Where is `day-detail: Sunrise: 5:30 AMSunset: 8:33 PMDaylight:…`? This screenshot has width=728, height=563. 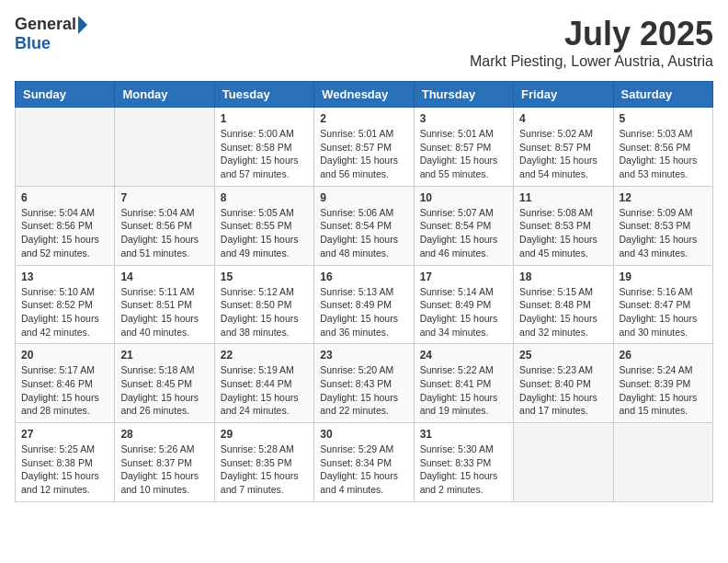 day-detail: Sunrise: 5:30 AMSunset: 8:33 PMDaylight:… is located at coordinates (463, 469).